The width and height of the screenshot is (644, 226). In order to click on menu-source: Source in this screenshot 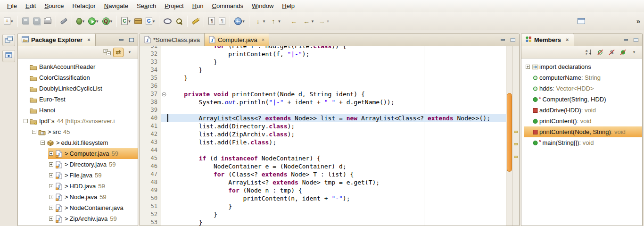, I will do `click(54, 6)`.